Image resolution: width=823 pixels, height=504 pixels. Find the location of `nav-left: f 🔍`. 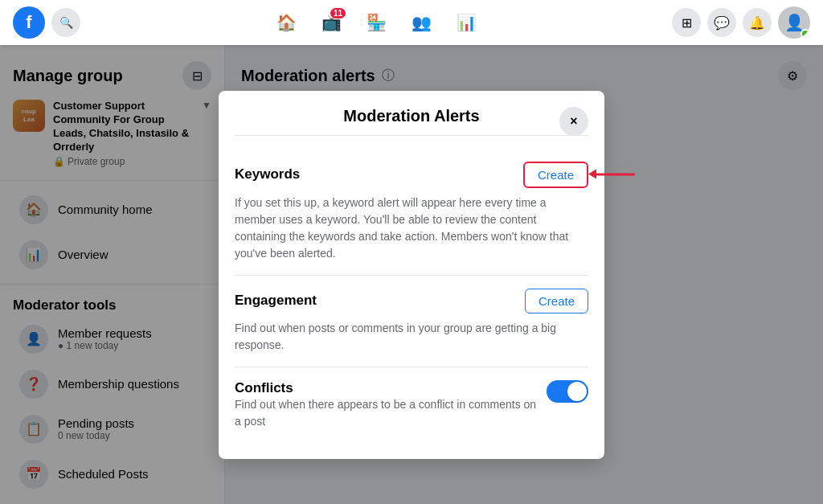

nav-left: f 🔍 is located at coordinates (47, 23).